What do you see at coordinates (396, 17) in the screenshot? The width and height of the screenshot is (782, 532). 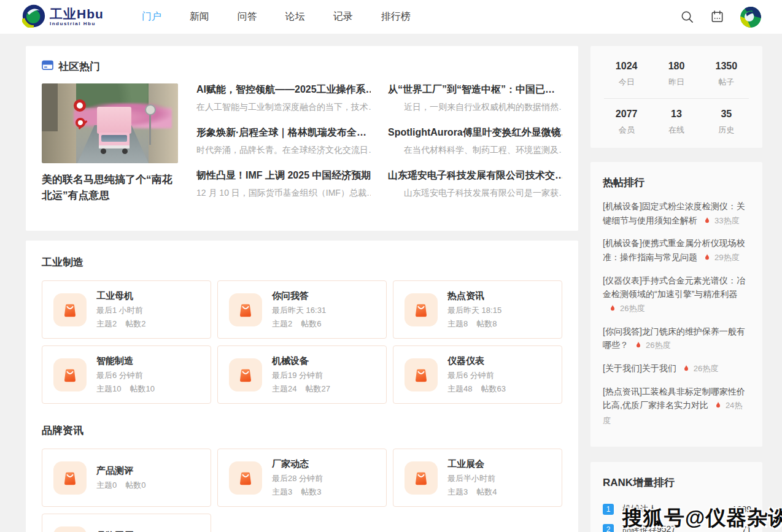 I see `nav-ranking: 排行榜` at bounding box center [396, 17].